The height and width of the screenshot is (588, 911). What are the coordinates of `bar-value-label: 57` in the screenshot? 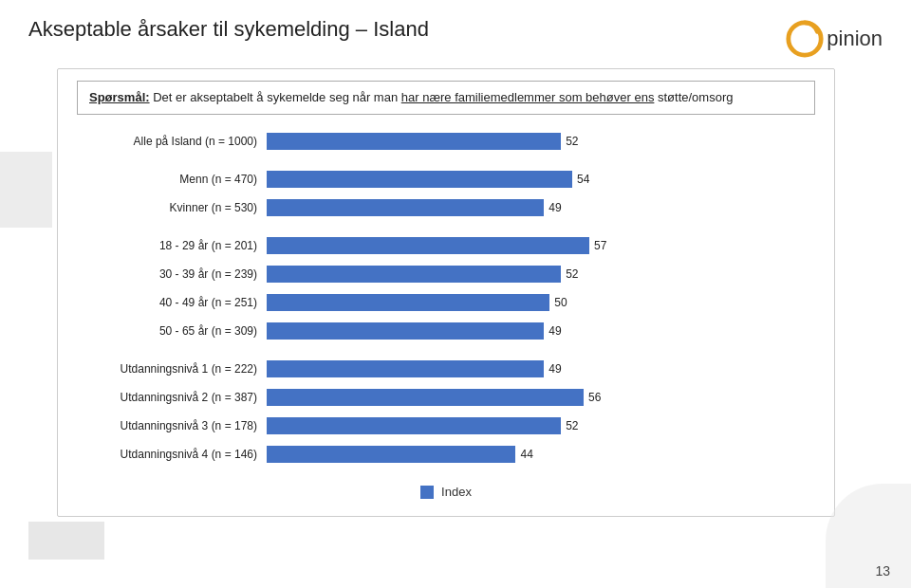 It's located at (600, 246).